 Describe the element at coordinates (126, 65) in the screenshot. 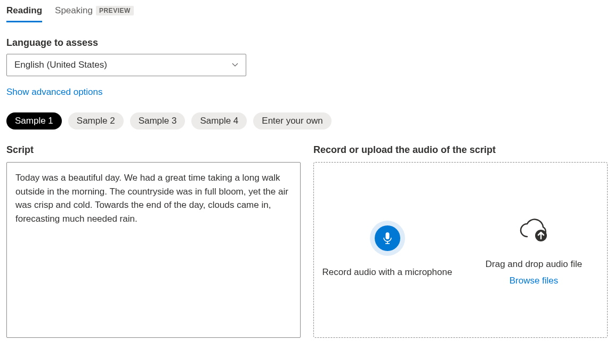

I see `language-select: English (United States)` at that location.